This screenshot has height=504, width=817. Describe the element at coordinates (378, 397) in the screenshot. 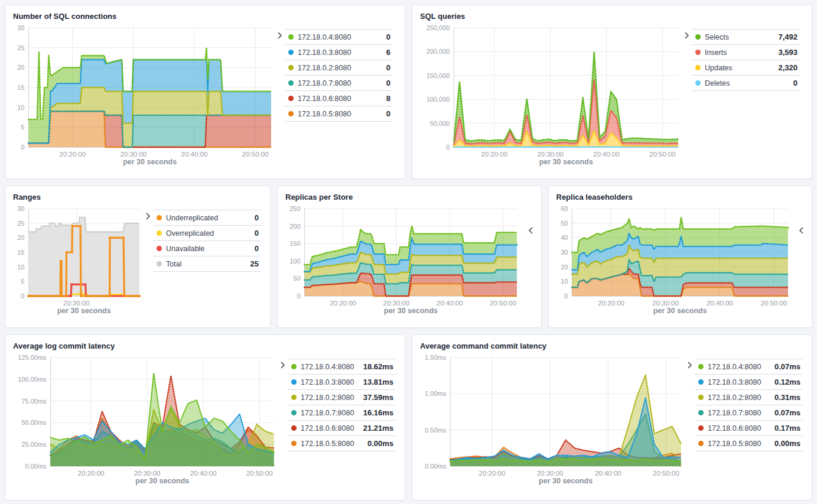

I see `legend-value: 37.59ms` at that location.